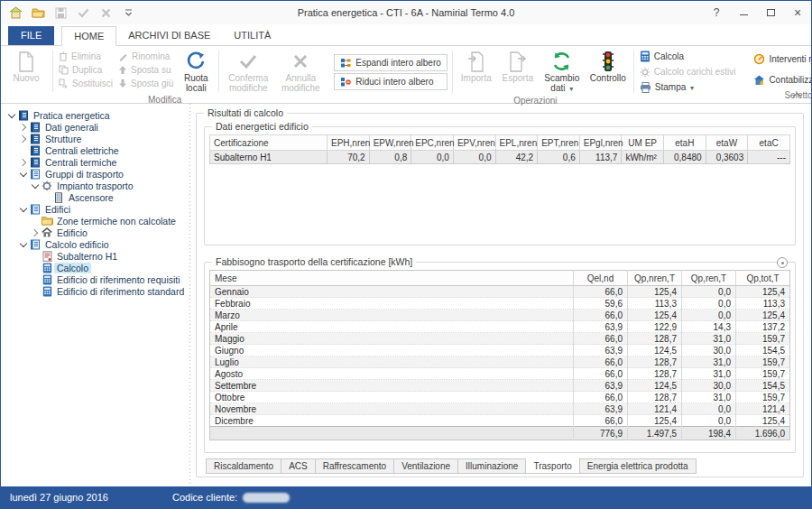 This screenshot has width=812, height=509. Describe the element at coordinates (500, 303) in the screenshot. I see `month-row-febbraio: Febbraio59,6113,30,0113,3` at that location.